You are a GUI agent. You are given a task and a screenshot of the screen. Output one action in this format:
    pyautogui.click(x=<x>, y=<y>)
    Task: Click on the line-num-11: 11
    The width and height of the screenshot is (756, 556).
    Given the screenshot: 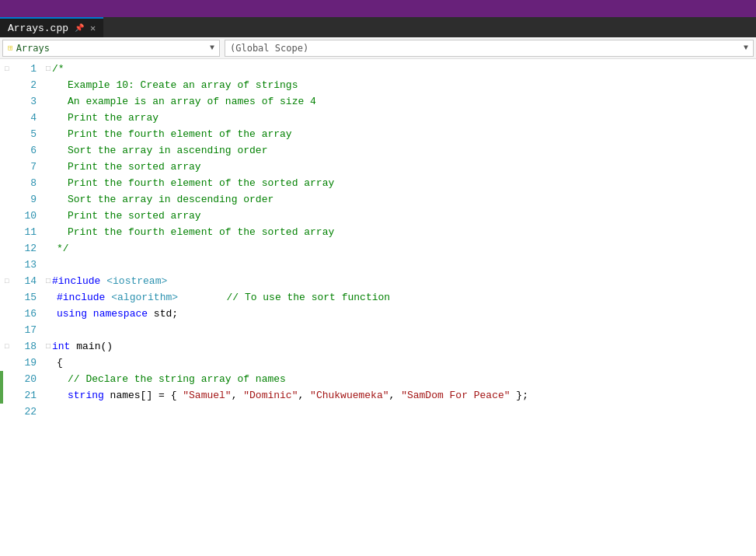 What is the action you would take?
    pyautogui.click(x=22, y=232)
    